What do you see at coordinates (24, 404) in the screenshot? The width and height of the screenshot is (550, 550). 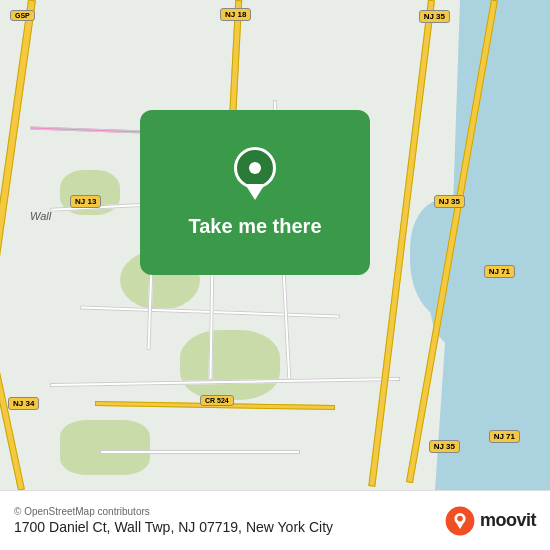 I see `nj34-shield: NJ 34` at bounding box center [24, 404].